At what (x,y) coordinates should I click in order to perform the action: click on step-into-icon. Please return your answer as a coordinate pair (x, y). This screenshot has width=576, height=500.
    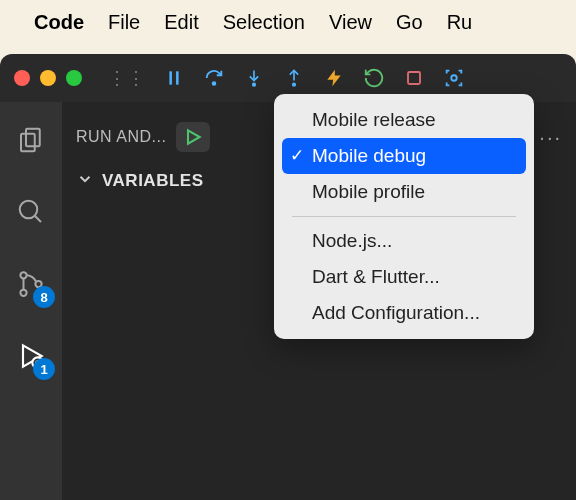
    Looking at the image, I should click on (254, 78).